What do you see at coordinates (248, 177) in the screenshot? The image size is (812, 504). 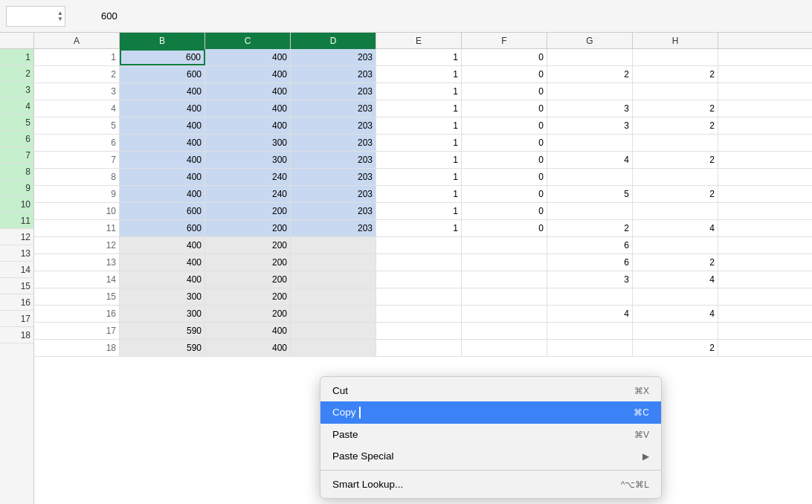 I see `cell-C8: 240` at bounding box center [248, 177].